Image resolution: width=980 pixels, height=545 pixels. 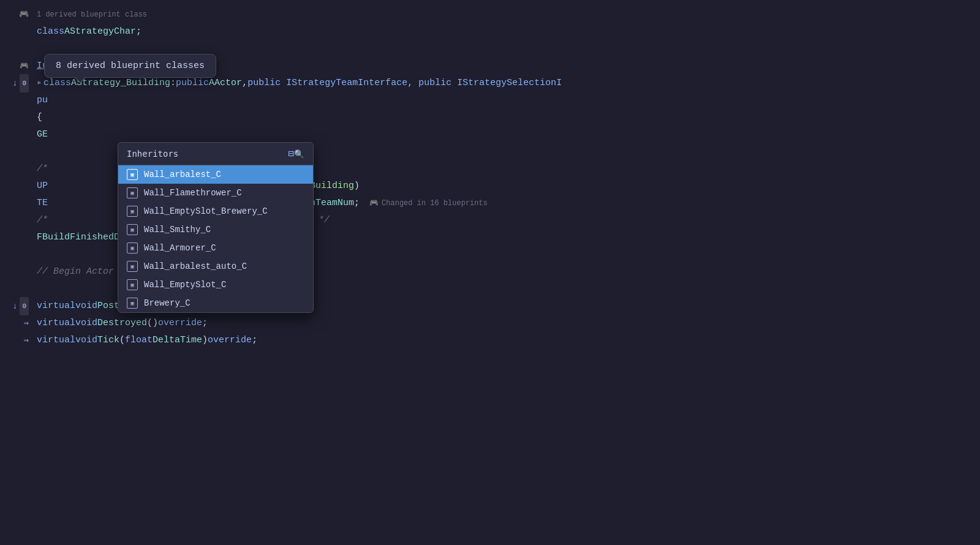 What do you see at coordinates (56, 340) in the screenshot?
I see `kw-virtual-3: virtual` at bounding box center [56, 340].